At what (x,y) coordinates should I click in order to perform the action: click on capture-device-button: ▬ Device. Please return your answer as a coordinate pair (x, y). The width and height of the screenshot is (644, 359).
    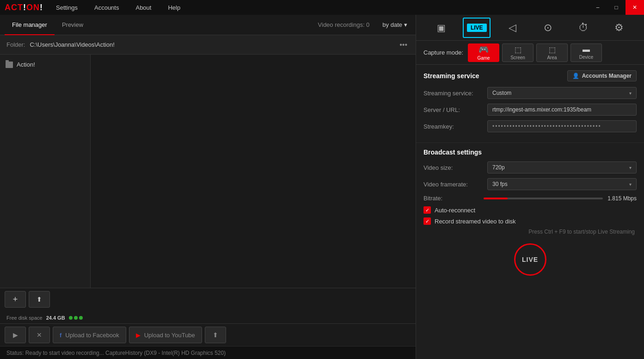
    Looking at the image, I should click on (586, 53).